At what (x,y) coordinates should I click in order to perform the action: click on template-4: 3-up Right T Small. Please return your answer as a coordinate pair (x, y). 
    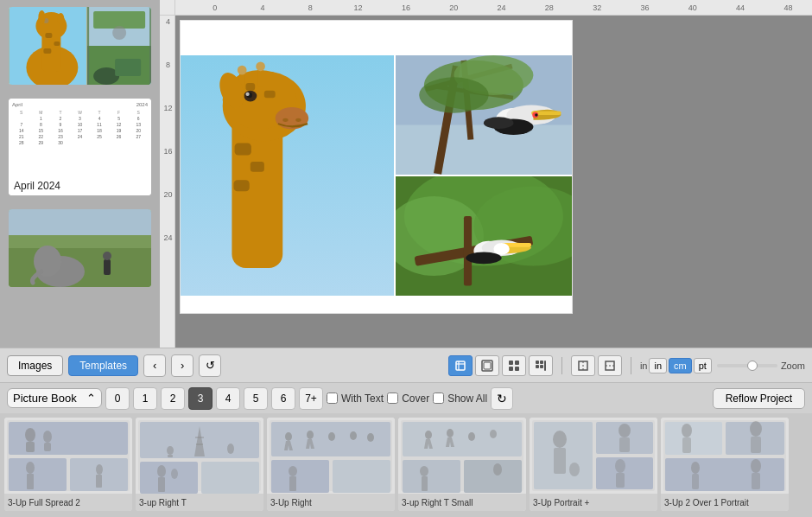
    Looking at the image, I should click on (462, 464).